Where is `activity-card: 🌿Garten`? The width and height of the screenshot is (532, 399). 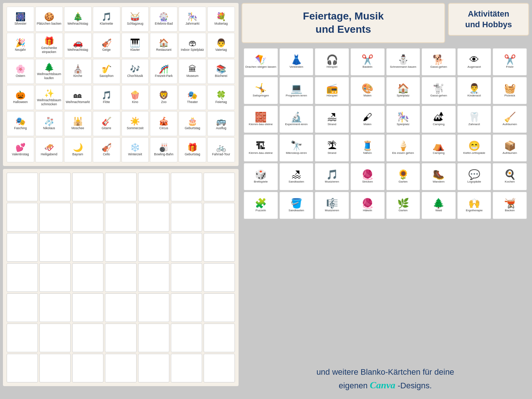
activity-card: 🌿Garten is located at coordinates (404, 205).